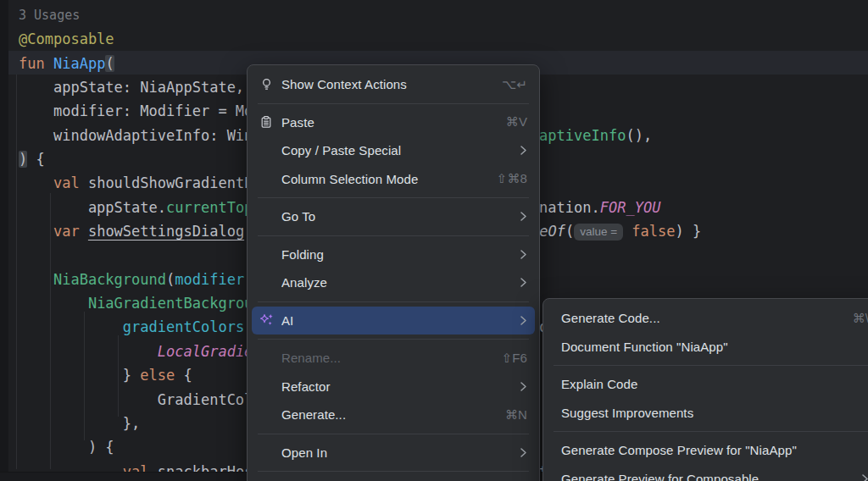 The width and height of the screenshot is (868, 481). Describe the element at coordinates (715, 384) in the screenshot. I see `menu-item-label: Explain Code` at that location.